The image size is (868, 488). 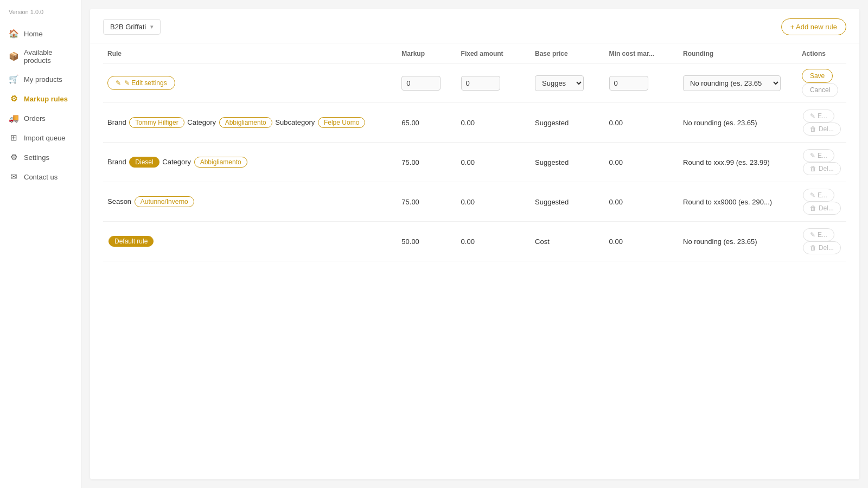 I want to click on row-3-edit-button: ✎ E..., so click(x=819, y=195).